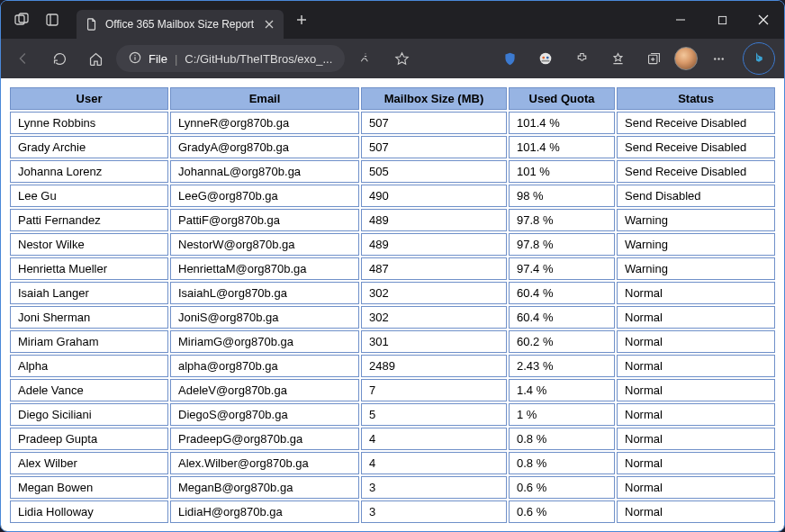  What do you see at coordinates (265, 99) in the screenshot?
I see `header-email: Email` at bounding box center [265, 99].